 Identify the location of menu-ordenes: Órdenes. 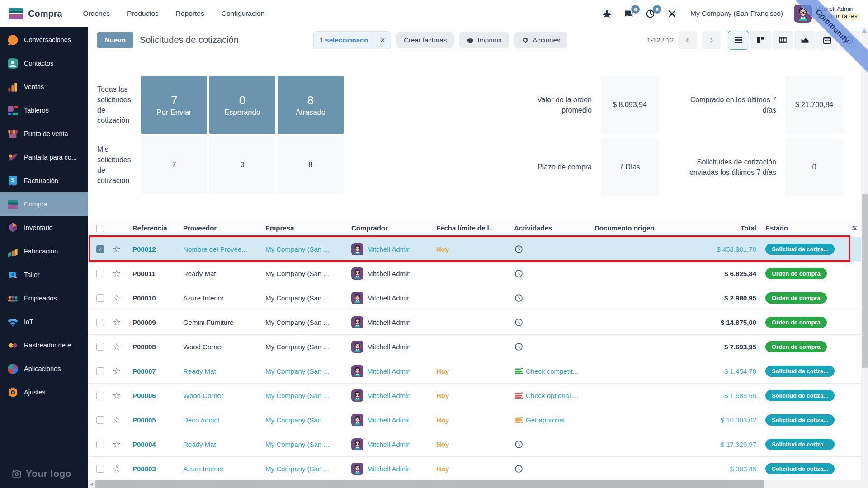
(97, 14).